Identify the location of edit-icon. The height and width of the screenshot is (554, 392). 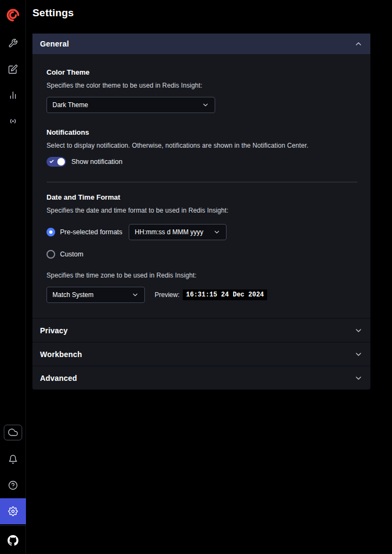
(13, 69).